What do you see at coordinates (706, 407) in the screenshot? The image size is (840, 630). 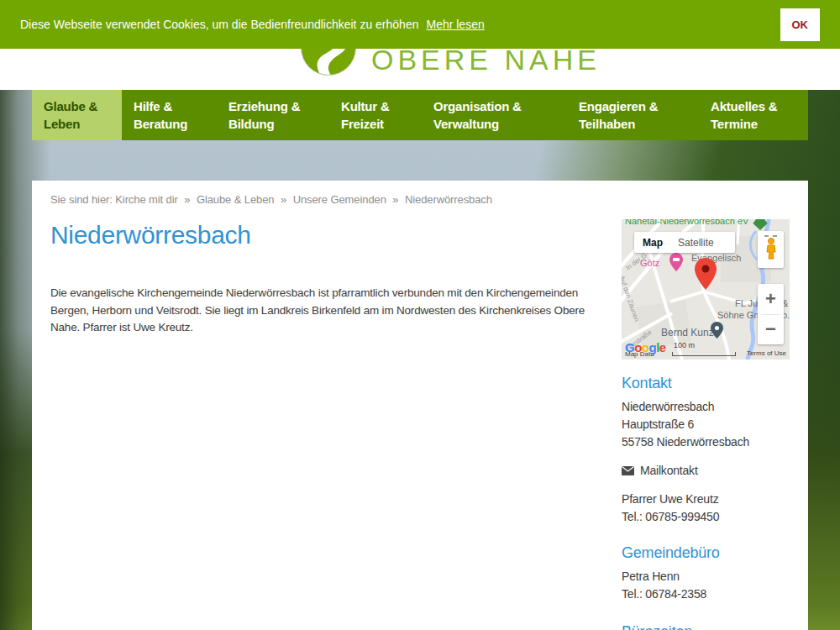 I see `contact-line: Niederwörresbach` at bounding box center [706, 407].